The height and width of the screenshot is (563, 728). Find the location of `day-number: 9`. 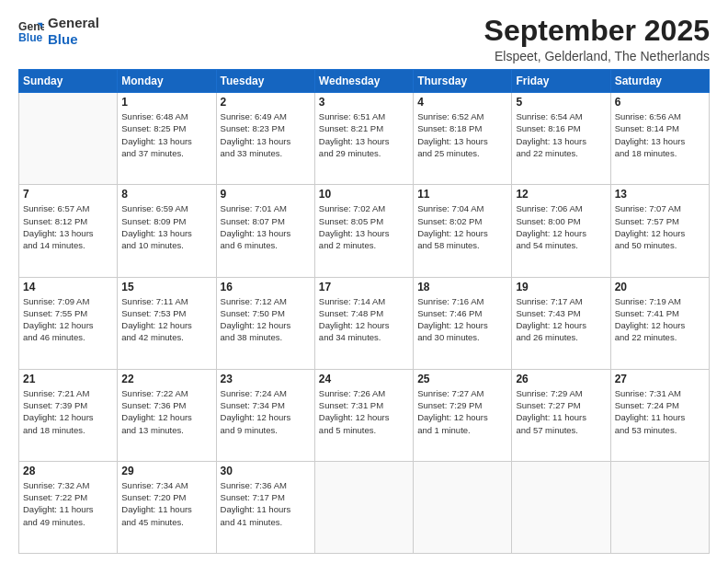

day-number: 9 is located at coordinates (266, 194).